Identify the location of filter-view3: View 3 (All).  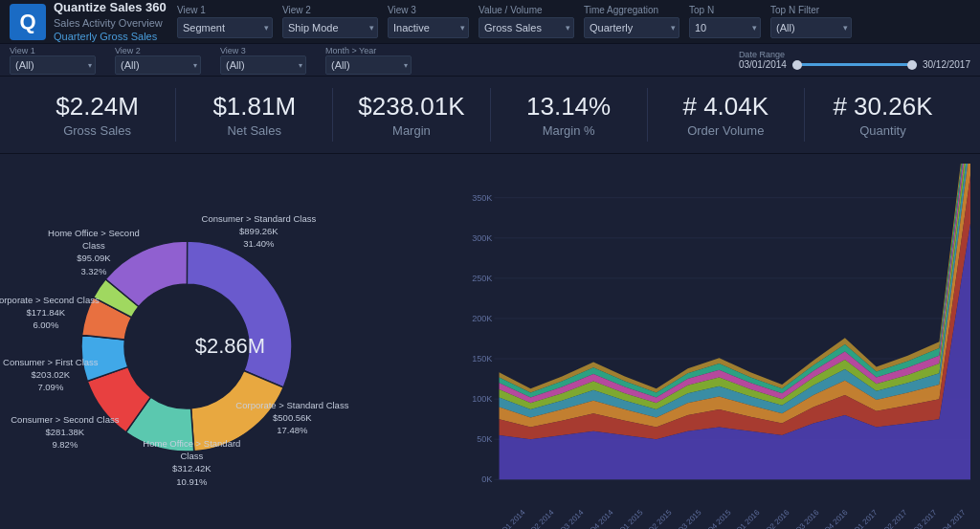
(263, 60).